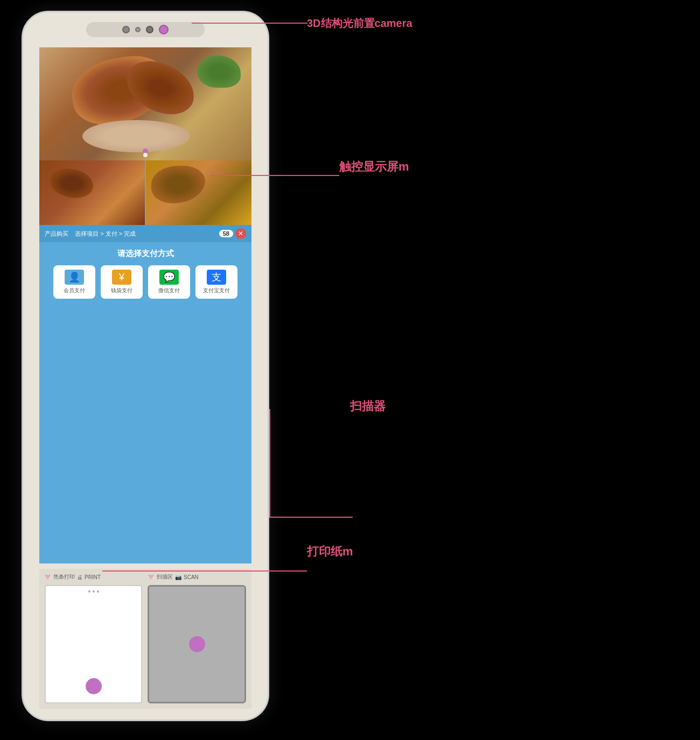  I want to click on touchscreen-annotation-line, so click(275, 175).